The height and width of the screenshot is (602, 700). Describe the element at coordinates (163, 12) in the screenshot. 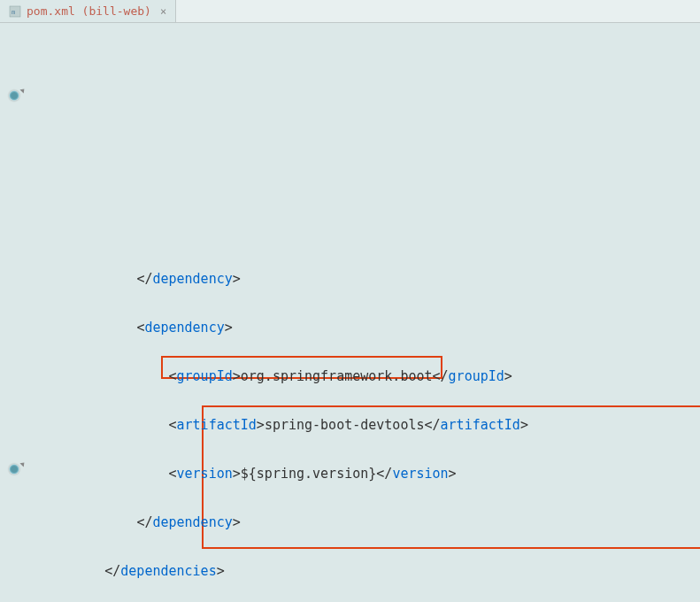

I see `close-icon: ×` at that location.